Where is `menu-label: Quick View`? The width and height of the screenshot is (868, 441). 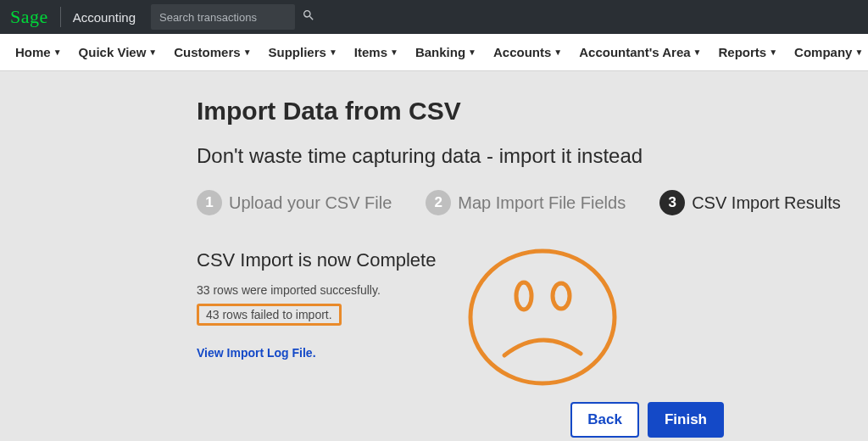 menu-label: Quick View is located at coordinates (113, 53).